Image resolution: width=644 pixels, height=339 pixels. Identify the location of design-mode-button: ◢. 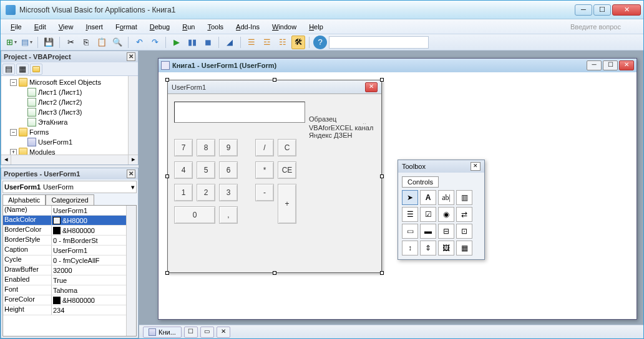
(230, 42).